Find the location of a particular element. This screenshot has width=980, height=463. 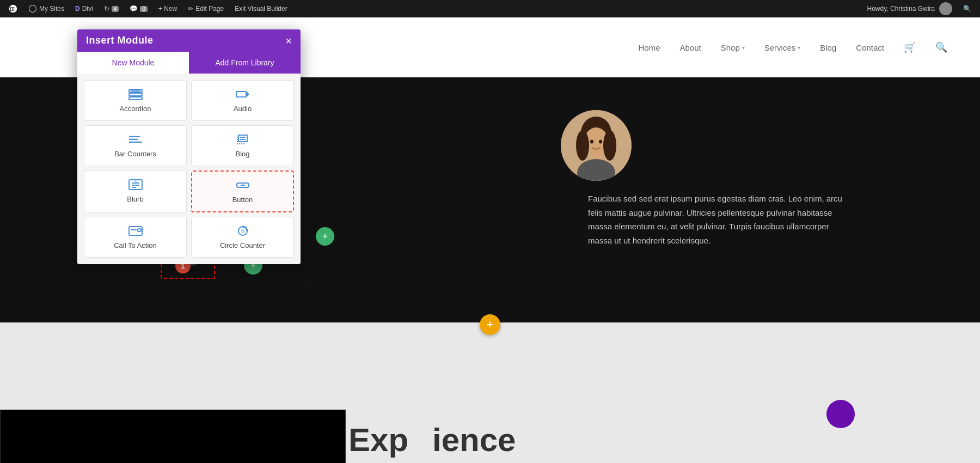

panel-tabs: New Module Add From Library is located at coordinates (189, 63).